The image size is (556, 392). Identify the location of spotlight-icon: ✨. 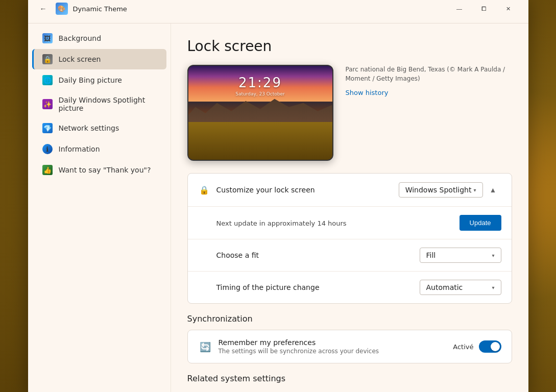
(47, 104).